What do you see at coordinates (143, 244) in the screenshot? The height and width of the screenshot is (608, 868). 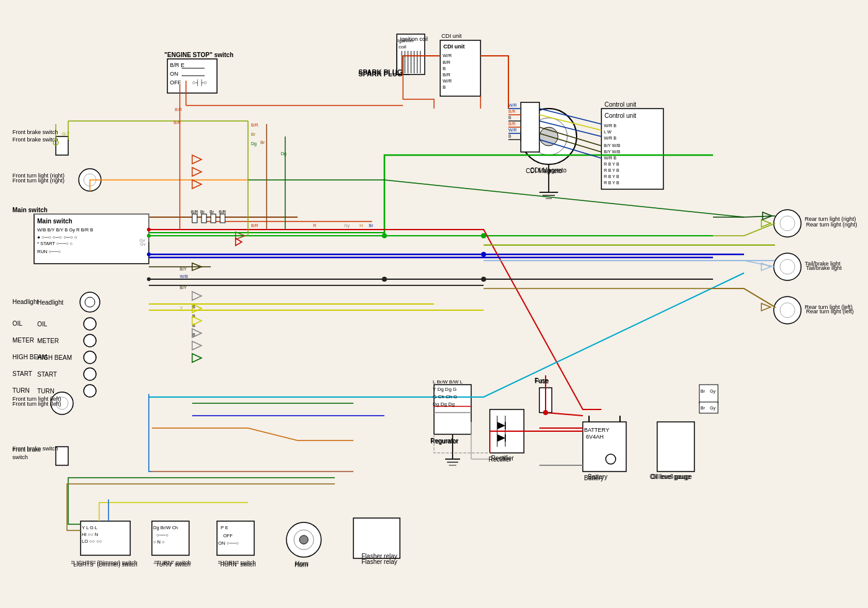 I see `svg-text: Gv` at bounding box center [143, 244].